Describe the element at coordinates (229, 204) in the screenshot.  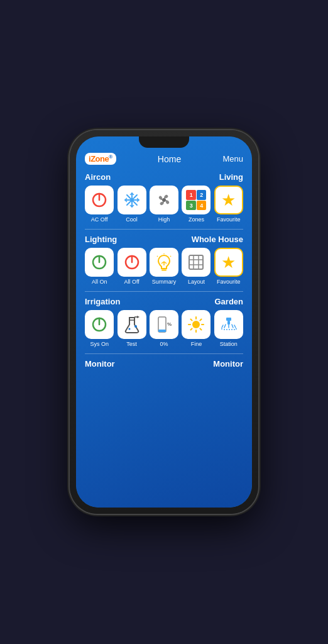
I see `aircon-favourite-item: ★ Favourite` at that location.